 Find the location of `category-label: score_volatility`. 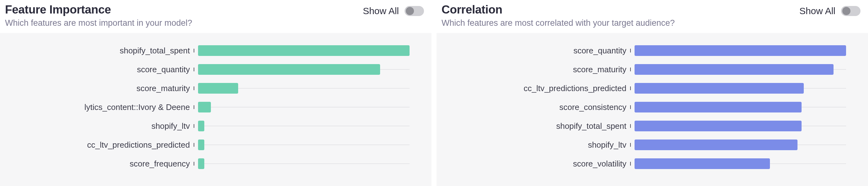

category-label: score_volatility is located at coordinates (534, 164).